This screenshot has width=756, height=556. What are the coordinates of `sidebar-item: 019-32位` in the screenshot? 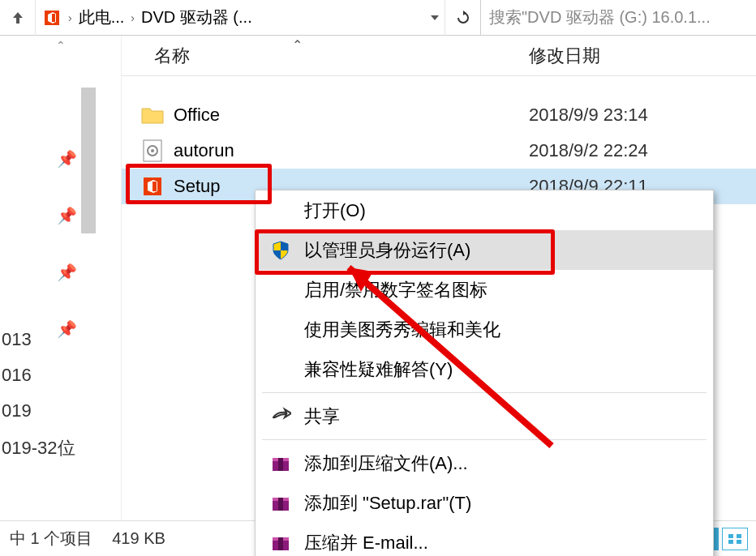 It's located at (39, 448).